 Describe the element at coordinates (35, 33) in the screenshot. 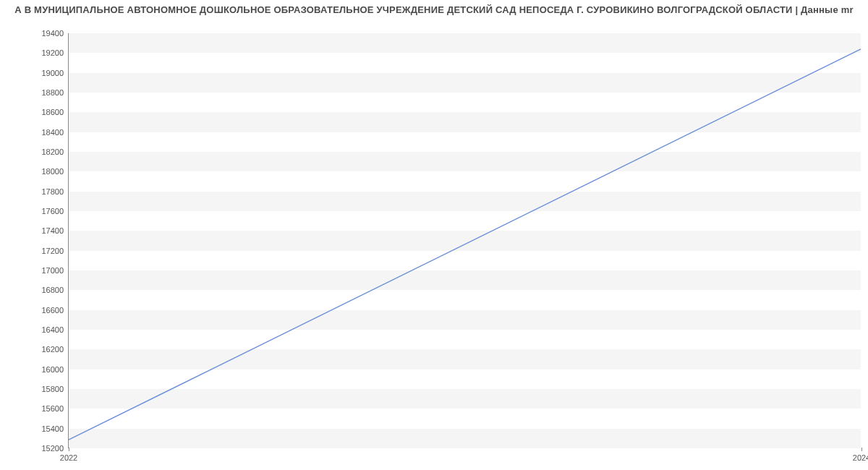

I see `y-tick-label: 19400` at that location.